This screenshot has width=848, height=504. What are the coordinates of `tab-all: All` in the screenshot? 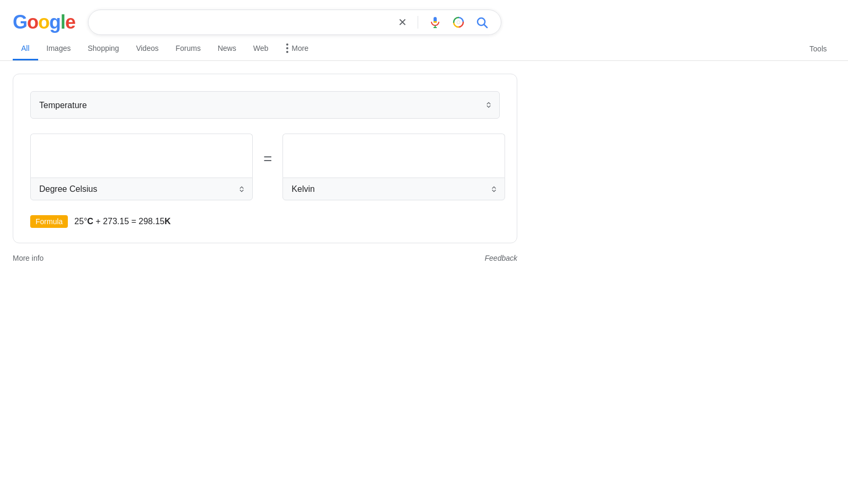 It's located at (25, 49).